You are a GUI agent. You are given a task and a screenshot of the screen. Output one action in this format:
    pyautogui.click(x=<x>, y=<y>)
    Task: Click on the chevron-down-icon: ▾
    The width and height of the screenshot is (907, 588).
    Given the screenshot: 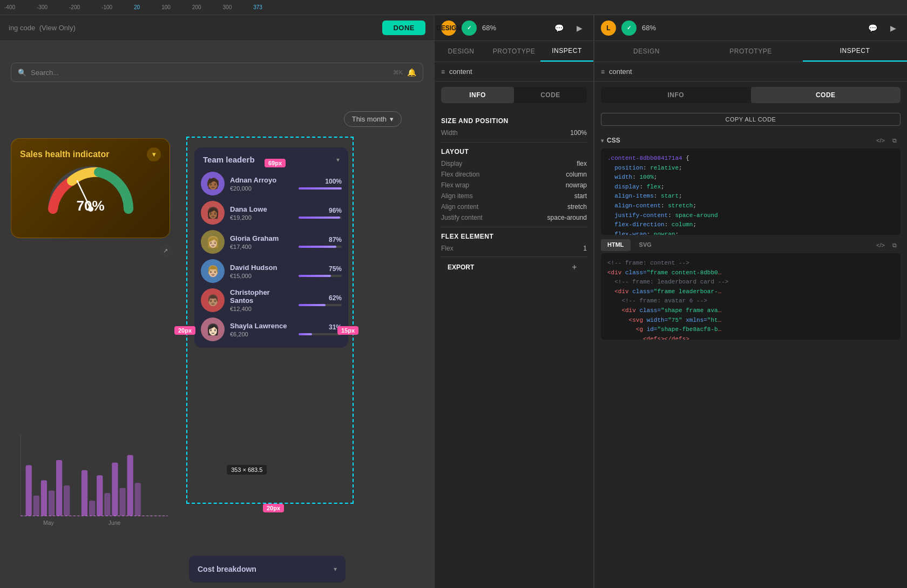 What is the action you would take?
    pyautogui.click(x=392, y=119)
    